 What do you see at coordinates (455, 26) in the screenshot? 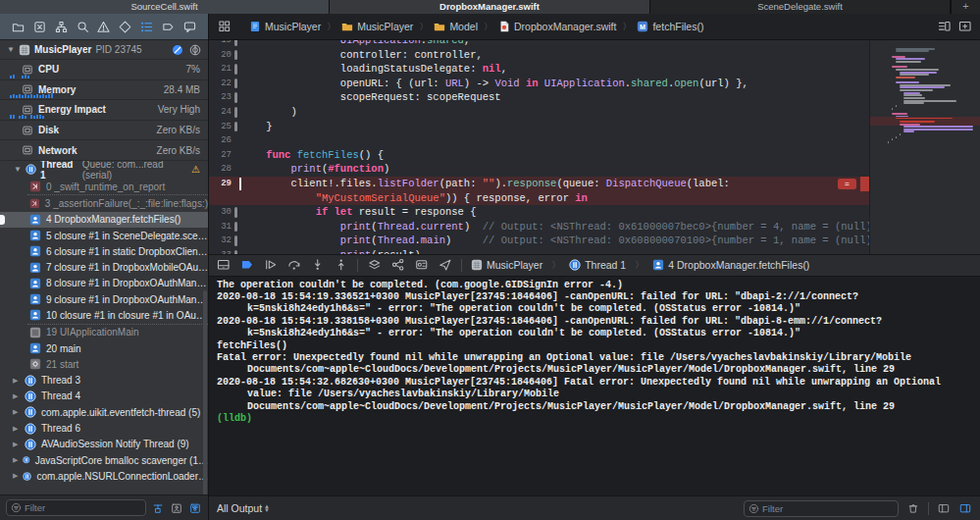
I see `breadcrumb-model: Model` at bounding box center [455, 26].